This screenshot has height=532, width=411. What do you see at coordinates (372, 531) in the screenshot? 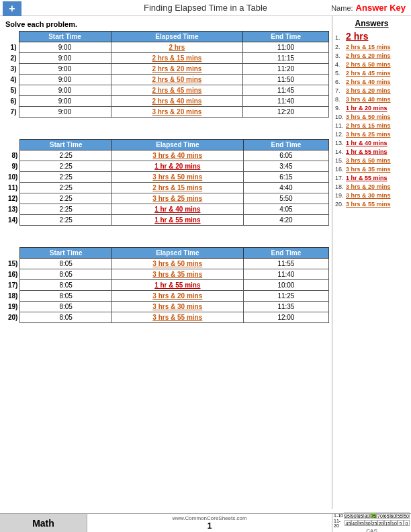
I see `cas-label: CAS` at bounding box center [372, 531].